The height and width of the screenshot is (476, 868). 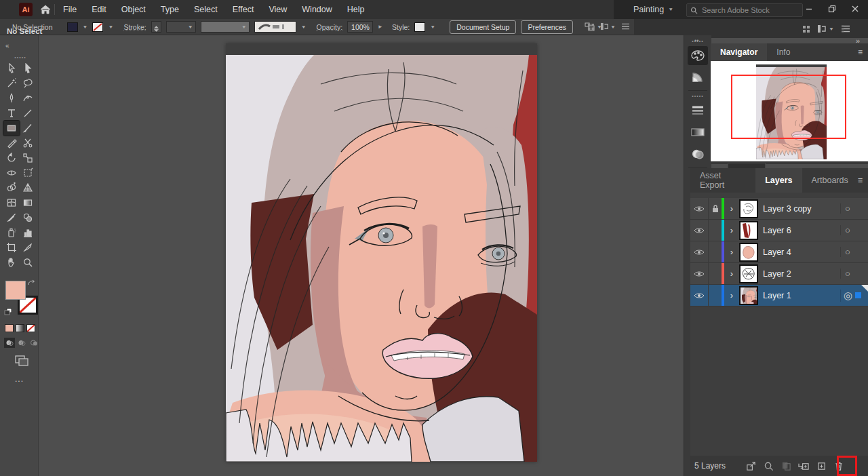 What do you see at coordinates (846, 296) in the screenshot?
I see `target-selected-icon: ◎` at bounding box center [846, 296].